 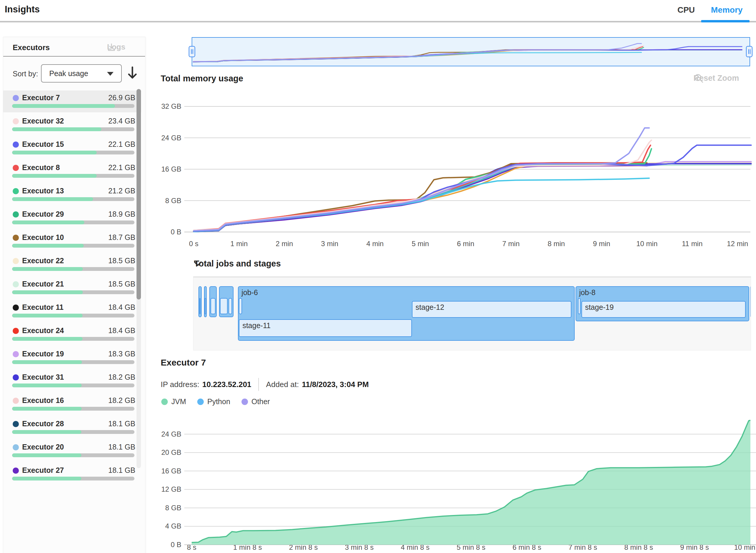 I want to click on list-item-executor: Executor 3223.4 GB, so click(x=72, y=125).